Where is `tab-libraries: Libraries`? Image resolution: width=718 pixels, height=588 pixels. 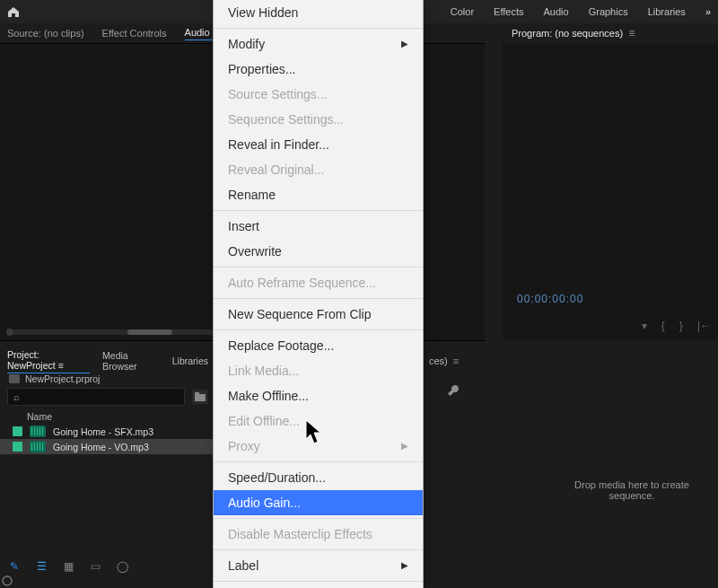 tab-libraries: Libraries is located at coordinates (190, 361).